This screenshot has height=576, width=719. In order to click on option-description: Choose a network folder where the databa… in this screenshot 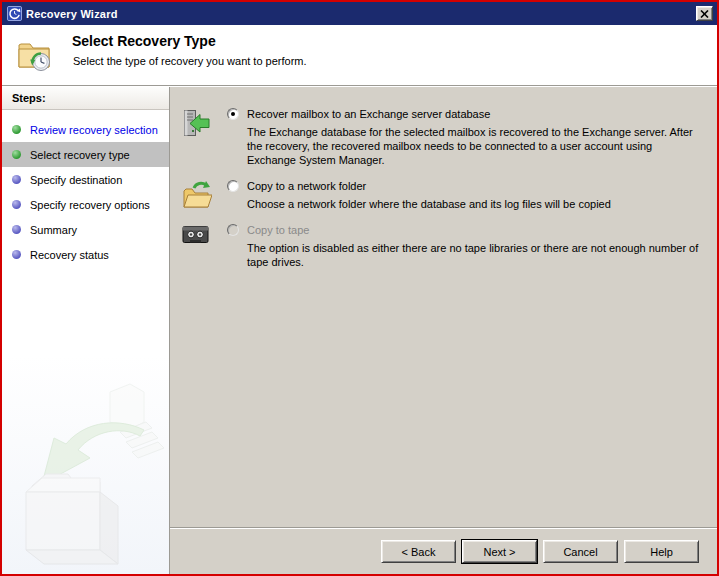, I will do `click(474, 204)`.